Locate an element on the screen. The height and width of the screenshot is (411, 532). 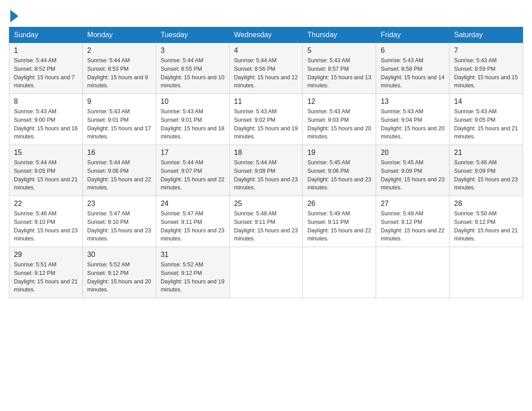
day-info: Sunrise: 5:45 AM Sunset: 9:08 PM Dayligh… is located at coordinates (339, 176).